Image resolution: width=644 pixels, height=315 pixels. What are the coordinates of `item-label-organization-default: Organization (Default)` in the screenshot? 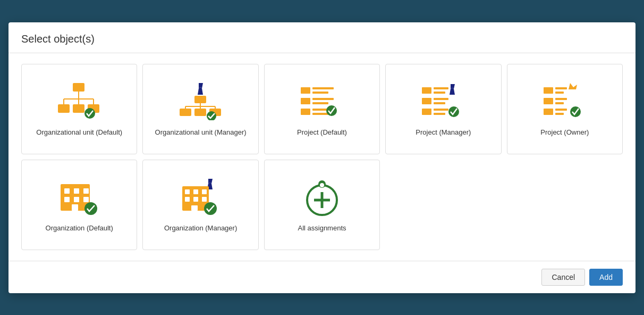 It's located at (80, 229).